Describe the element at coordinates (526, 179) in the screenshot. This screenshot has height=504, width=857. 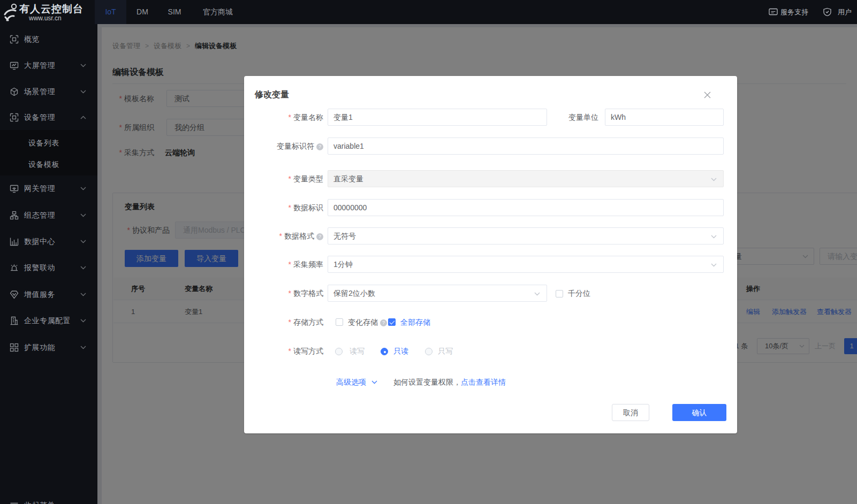
I see `var-type-select: 直采变量` at that location.